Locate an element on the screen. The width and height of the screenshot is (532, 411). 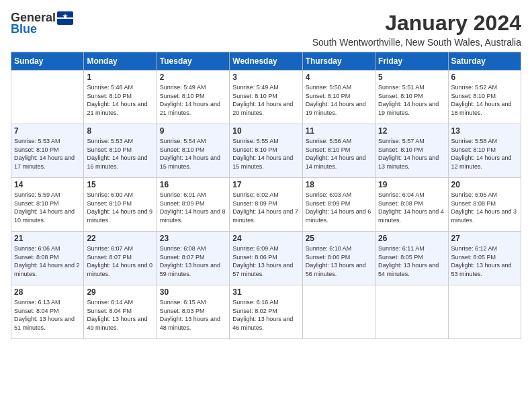
daylight-text: Daylight: 14 hours and 6 minutes. is located at coordinates (339, 216).